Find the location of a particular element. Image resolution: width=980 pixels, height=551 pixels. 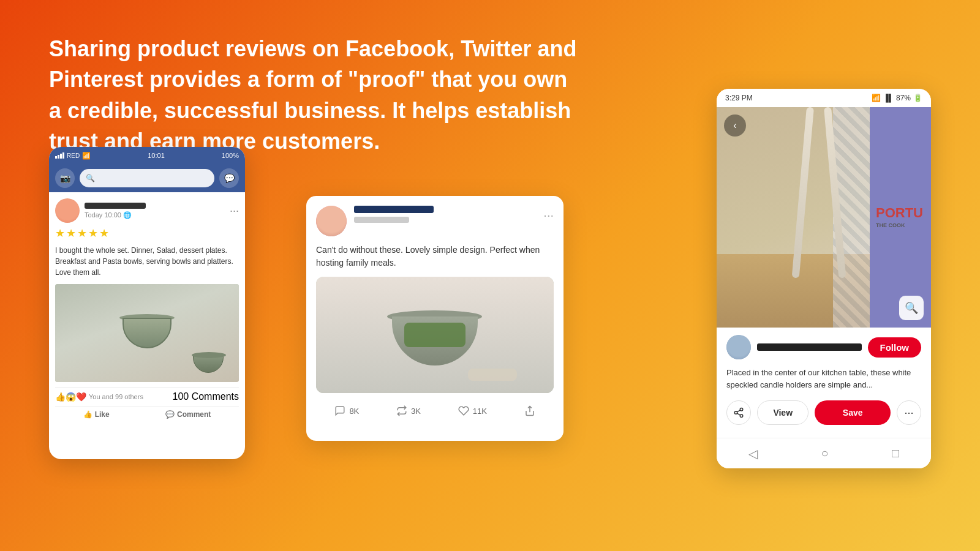

fb-post: Today 10:00 🌐 ··· ★★★★★ I bought the who… is located at coordinates (147, 309).